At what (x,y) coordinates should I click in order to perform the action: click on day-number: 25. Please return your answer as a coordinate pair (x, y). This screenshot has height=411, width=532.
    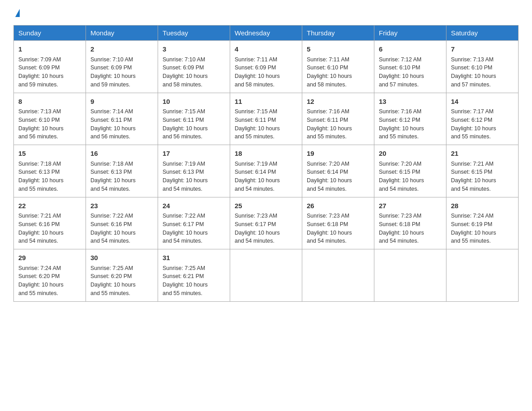
    Looking at the image, I should click on (266, 206).